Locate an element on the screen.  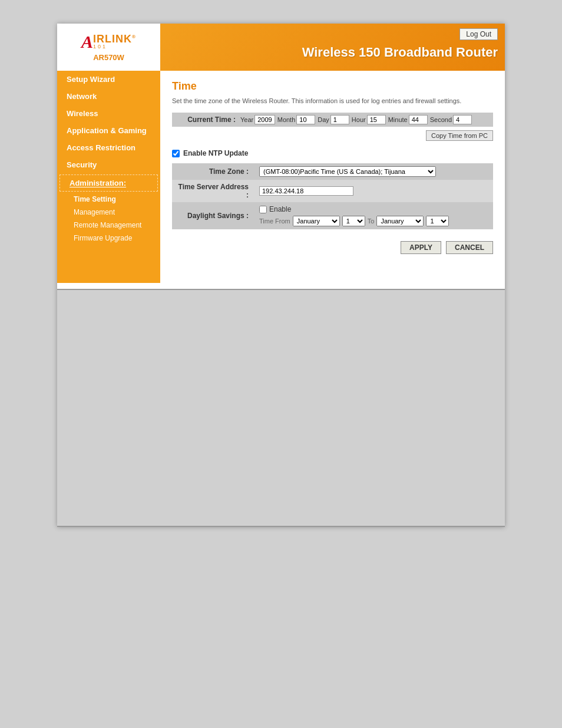
logo-letter-a: A is located at coordinates (87, 42).